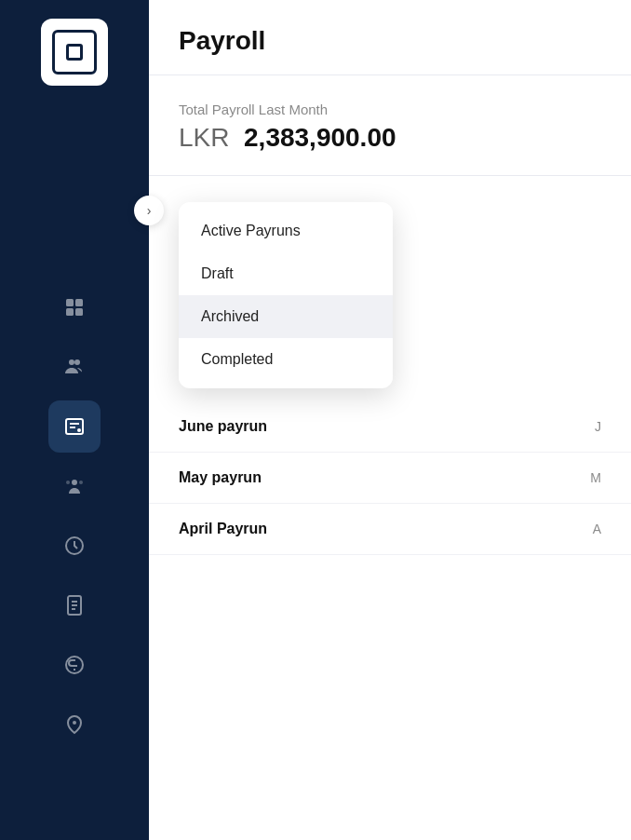  I want to click on stats-value: LKR 2,383,900.00, so click(390, 138).